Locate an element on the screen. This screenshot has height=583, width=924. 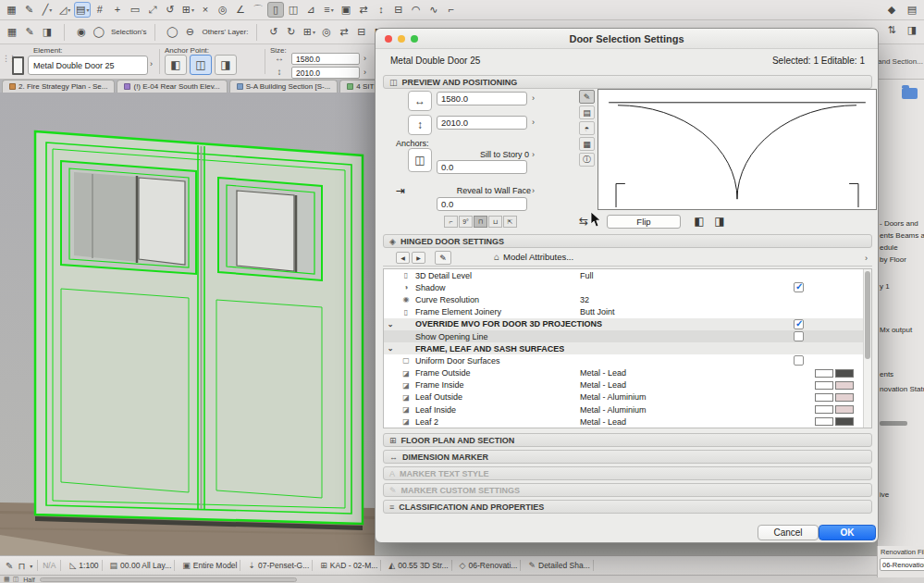
ok-button: OK is located at coordinates (847, 533).